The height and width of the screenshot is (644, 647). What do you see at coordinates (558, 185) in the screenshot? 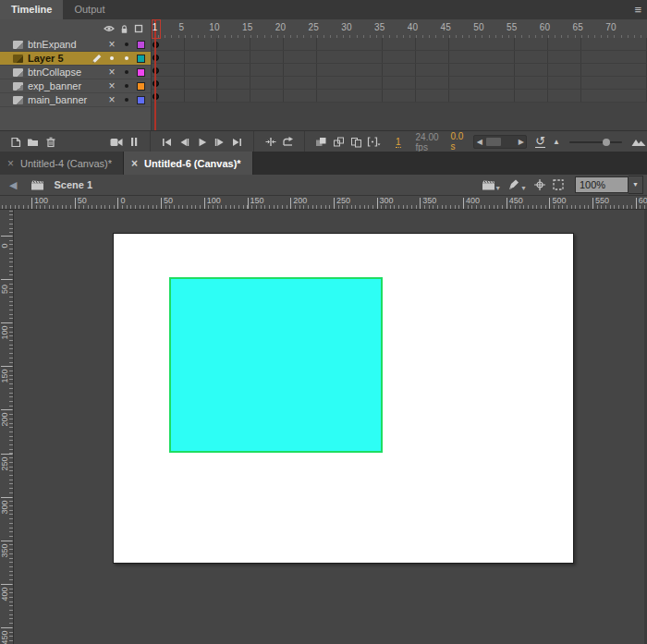
I see `clip-content-icon` at bounding box center [558, 185].